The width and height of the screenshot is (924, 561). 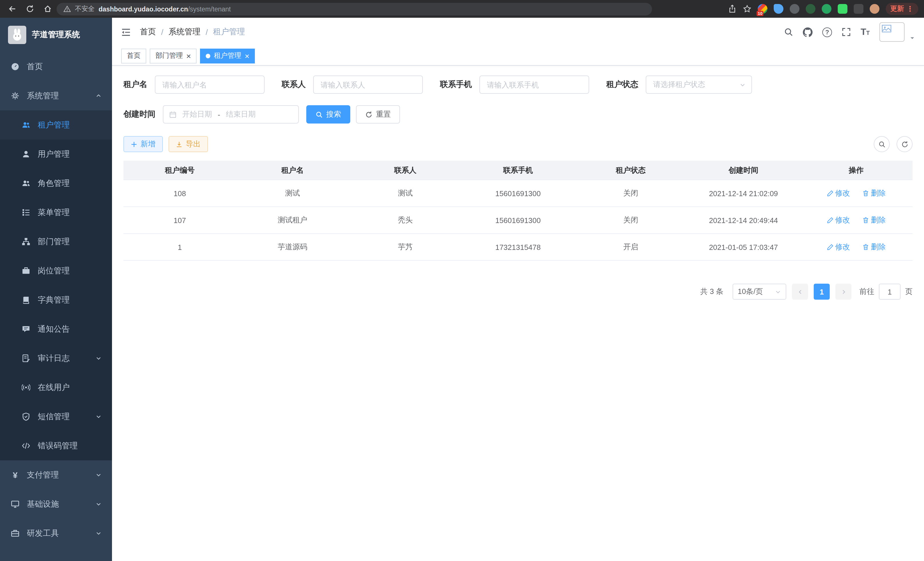 What do you see at coordinates (904, 144) in the screenshot?
I see `refresh-table-button` at bounding box center [904, 144].